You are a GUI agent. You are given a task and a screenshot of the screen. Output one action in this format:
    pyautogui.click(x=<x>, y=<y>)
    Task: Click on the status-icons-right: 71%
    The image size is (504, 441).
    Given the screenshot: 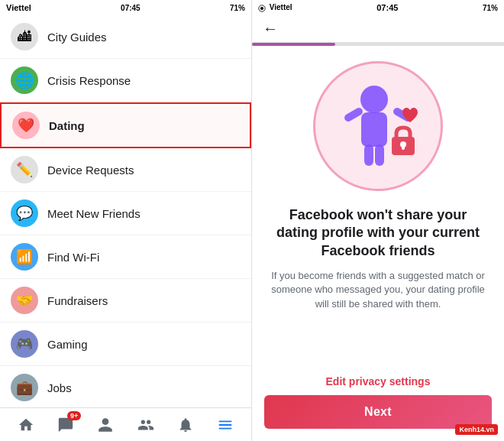 What is the action you would take?
    pyautogui.click(x=490, y=8)
    